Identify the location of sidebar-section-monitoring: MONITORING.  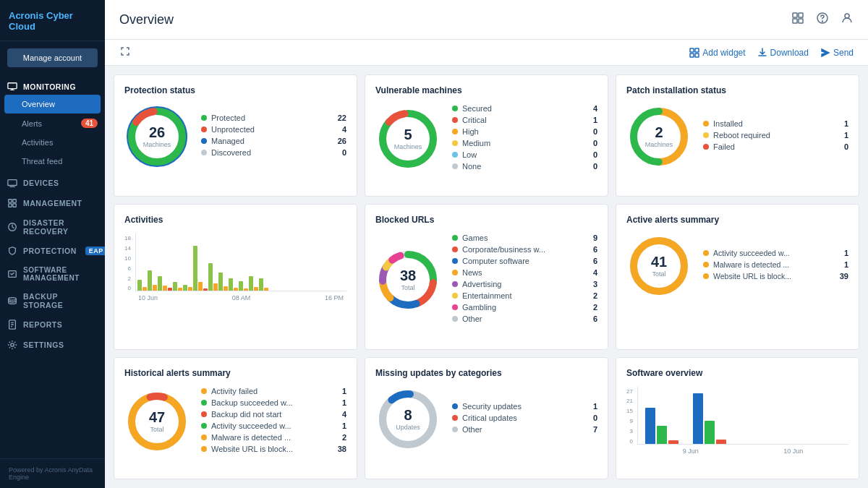
(52, 85).